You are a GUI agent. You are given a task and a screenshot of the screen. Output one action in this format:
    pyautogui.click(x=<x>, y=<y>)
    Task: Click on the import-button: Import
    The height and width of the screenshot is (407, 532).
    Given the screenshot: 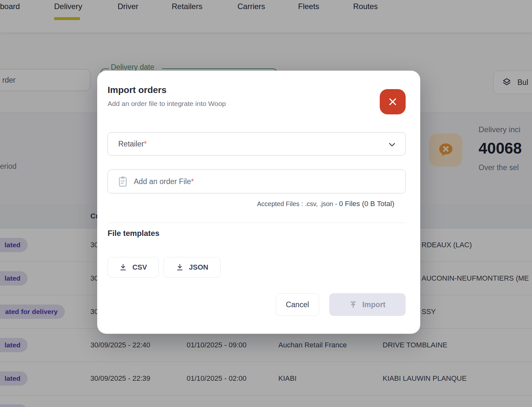 What is the action you would take?
    pyautogui.click(x=367, y=305)
    